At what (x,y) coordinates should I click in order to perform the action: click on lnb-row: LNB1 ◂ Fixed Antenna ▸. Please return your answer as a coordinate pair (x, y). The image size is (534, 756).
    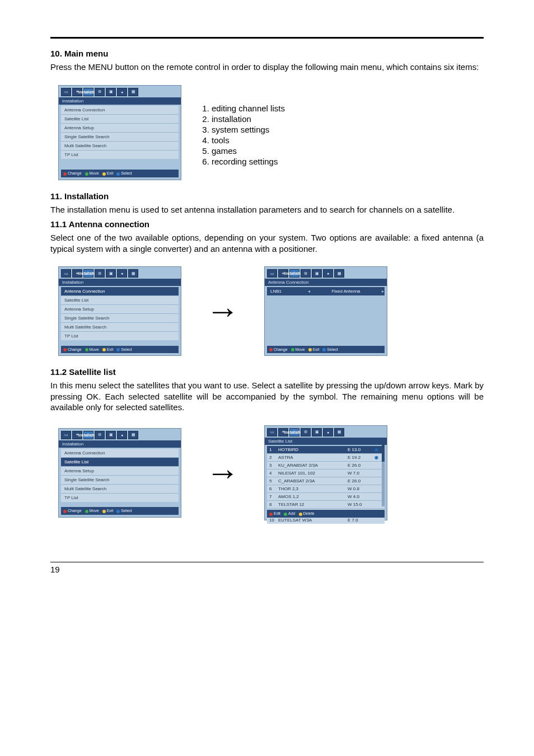
    Looking at the image, I should click on (326, 291).